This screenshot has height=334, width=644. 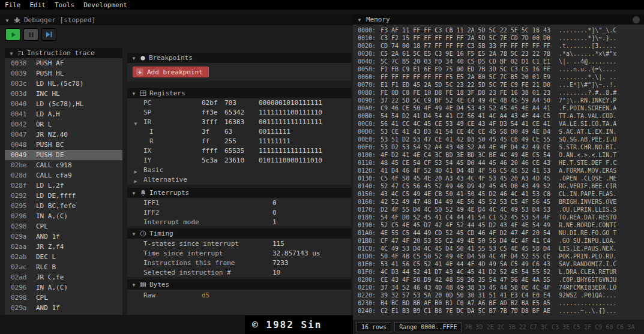 What do you see at coordinates (466, 257) in the screenshot?
I see `memory-hex-bytes: 50 4F 4B C5 50 52 49 4E D4 50 4C 4F D4 5…` at bounding box center [466, 257].